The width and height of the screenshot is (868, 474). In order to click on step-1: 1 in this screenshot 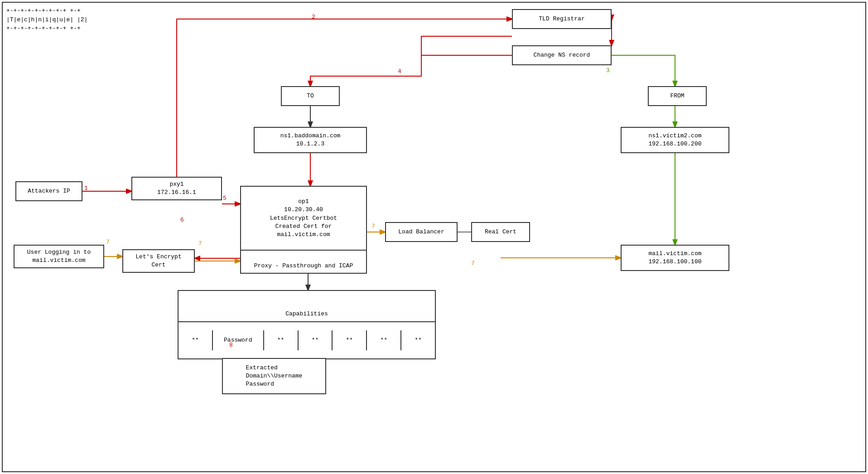, I will do `click(86, 189)`.